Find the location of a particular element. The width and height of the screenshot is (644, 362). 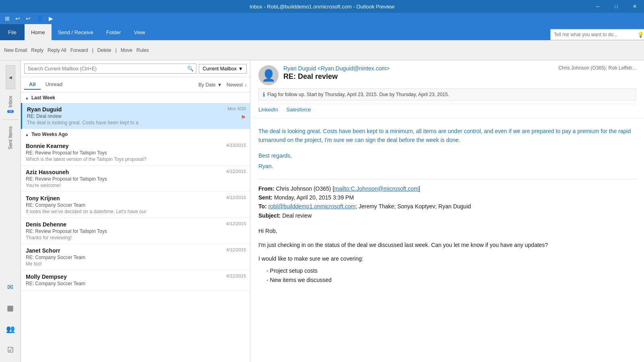

email-item: Aziz Hassouneh RE: Review Proposal for T… is located at coordinates (135, 179).